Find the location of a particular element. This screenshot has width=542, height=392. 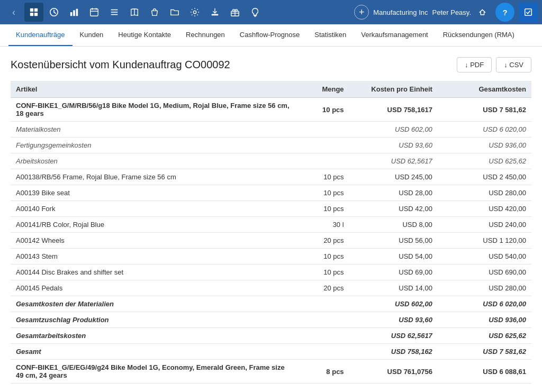

page-header: Kostenübersicht vom Kundenauftrag CO0009… is located at coordinates (271, 65).